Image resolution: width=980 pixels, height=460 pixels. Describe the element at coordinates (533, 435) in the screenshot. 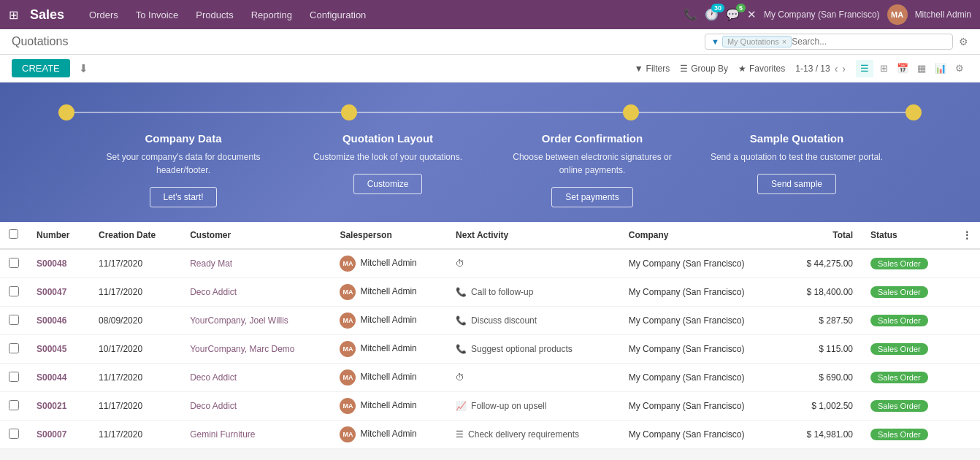

I see `row-activity-6: ☰ Check delivery requirements` at that location.